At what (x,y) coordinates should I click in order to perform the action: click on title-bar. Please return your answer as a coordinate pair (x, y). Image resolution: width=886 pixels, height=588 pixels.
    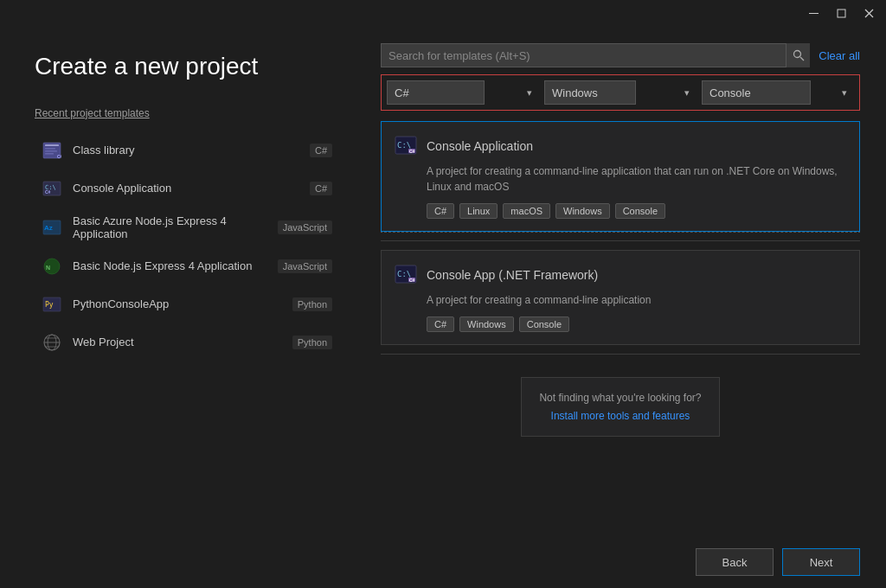
    Looking at the image, I should click on (443, 13).